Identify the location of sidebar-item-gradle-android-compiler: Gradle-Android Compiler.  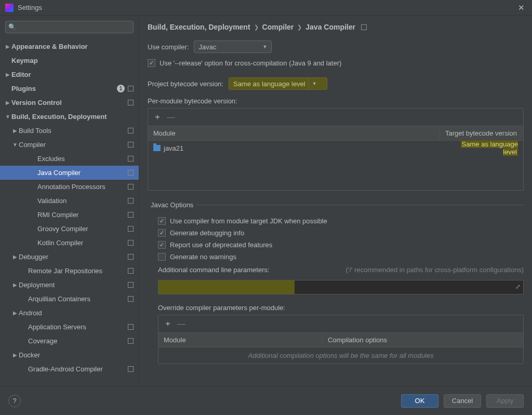
(70, 369).